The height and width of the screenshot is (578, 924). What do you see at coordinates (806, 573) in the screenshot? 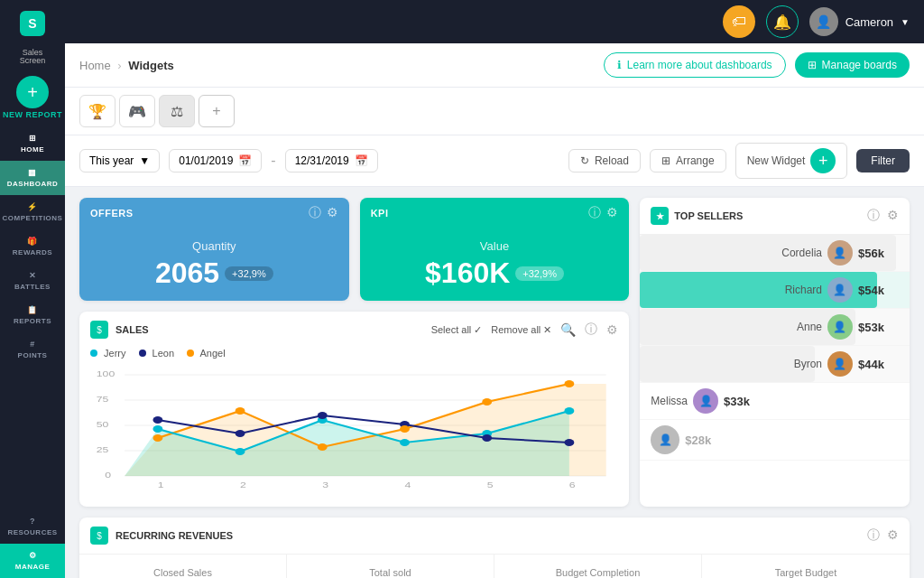
I see `metric-label: Target Budget` at bounding box center [806, 573].